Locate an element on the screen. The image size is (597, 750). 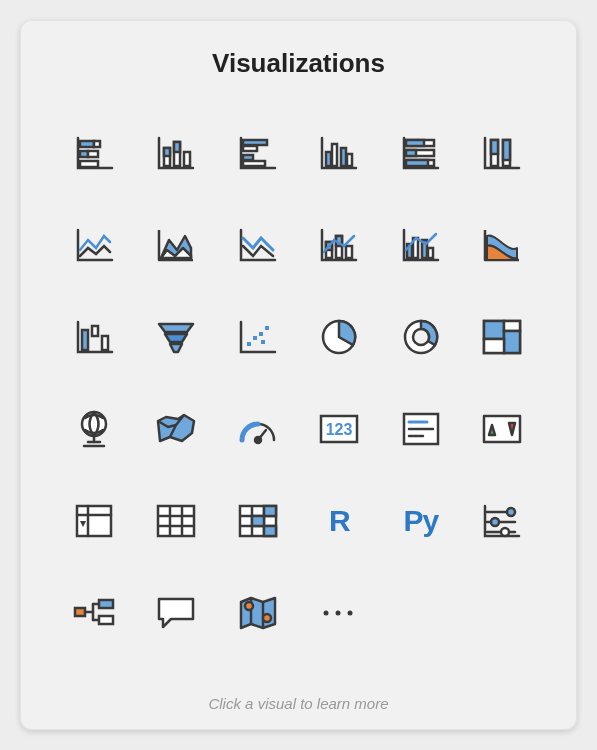
card-number-icon: 123 is located at coordinates (339, 429).